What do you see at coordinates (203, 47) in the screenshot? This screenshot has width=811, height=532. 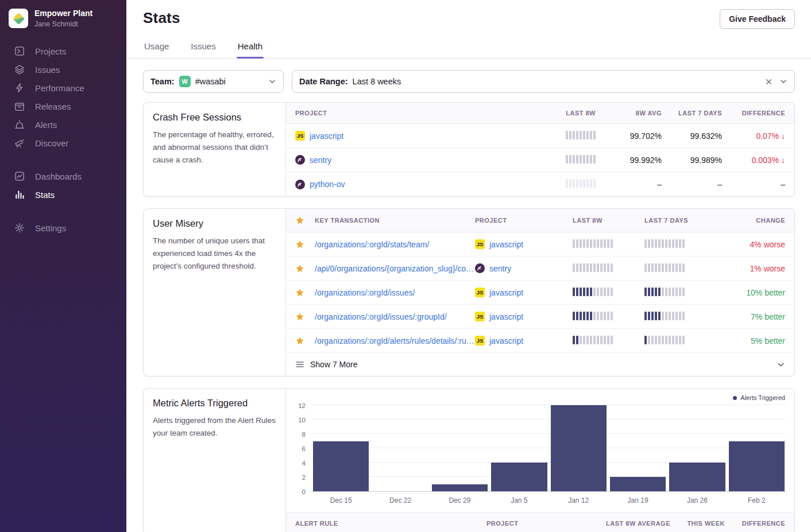 I see `tab-issues: Issues` at bounding box center [203, 47].